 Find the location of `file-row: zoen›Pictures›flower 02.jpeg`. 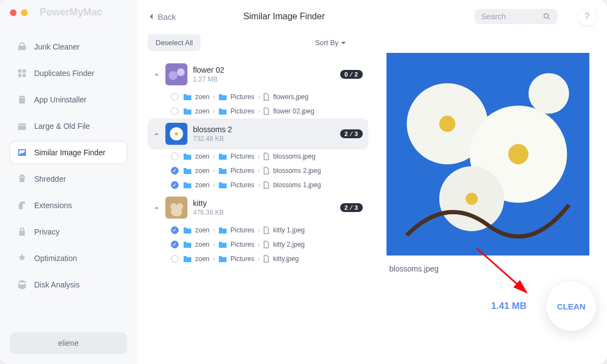

file-row: zoen›Pictures›flower 02.jpeg is located at coordinates (258, 111).